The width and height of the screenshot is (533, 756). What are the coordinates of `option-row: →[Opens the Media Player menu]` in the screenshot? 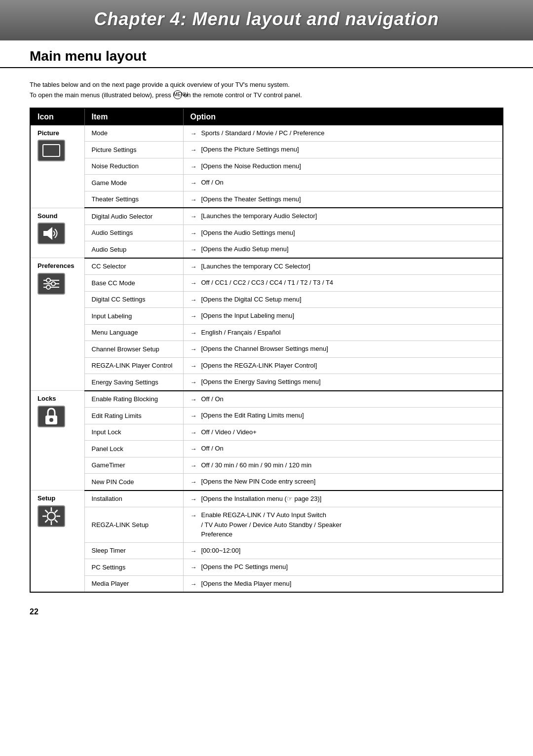 It's located at (343, 584).